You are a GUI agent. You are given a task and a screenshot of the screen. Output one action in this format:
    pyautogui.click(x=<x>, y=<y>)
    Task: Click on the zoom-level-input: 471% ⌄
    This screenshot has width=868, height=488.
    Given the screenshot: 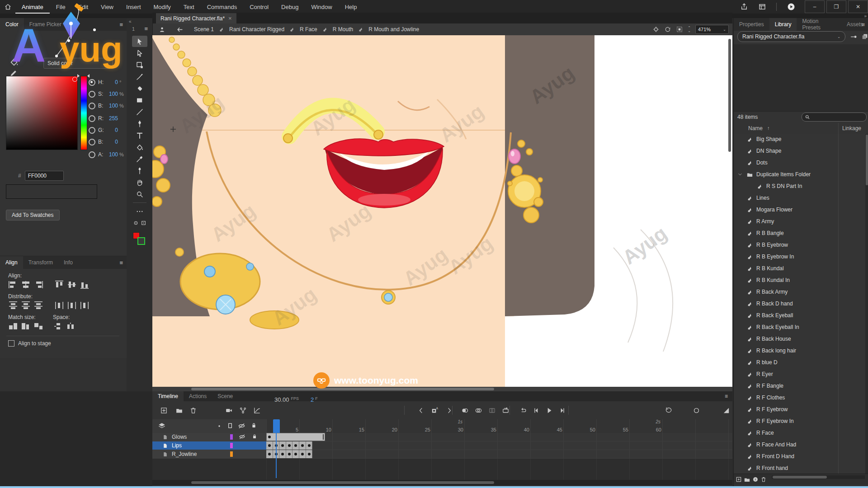 What is the action you would take?
    pyautogui.click(x=712, y=29)
    